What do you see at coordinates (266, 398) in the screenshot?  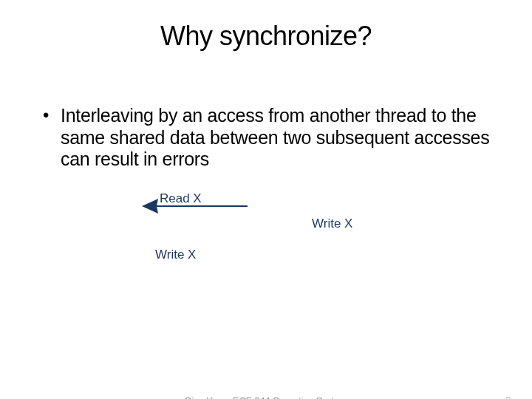 I see `slide-footer: Ding Yuan, ECE 344 Operating System` at bounding box center [266, 398].